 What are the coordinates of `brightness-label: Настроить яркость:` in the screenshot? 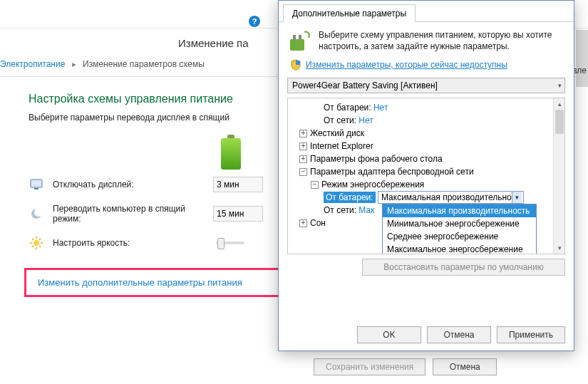 It's located at (133, 243).